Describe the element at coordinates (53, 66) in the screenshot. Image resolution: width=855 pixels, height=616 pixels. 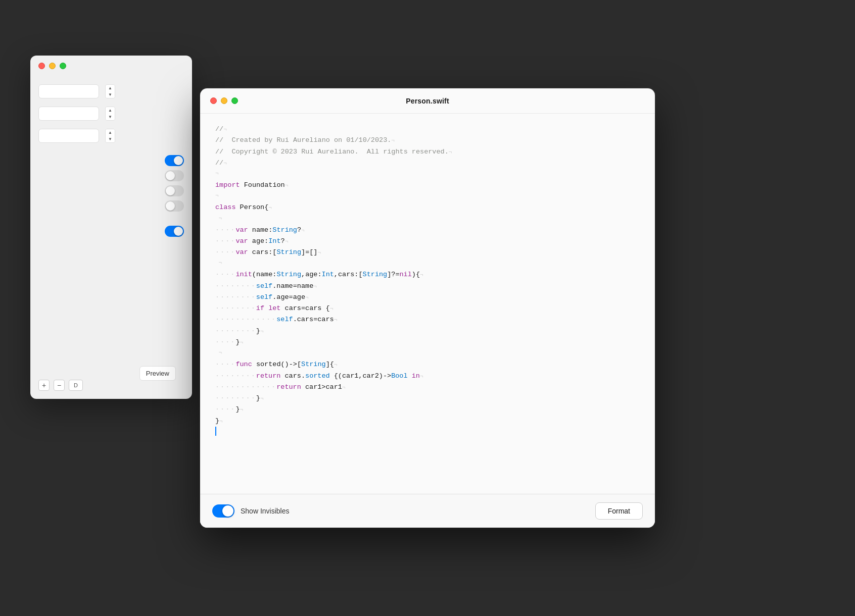
I see `bg-minimize-button` at that location.